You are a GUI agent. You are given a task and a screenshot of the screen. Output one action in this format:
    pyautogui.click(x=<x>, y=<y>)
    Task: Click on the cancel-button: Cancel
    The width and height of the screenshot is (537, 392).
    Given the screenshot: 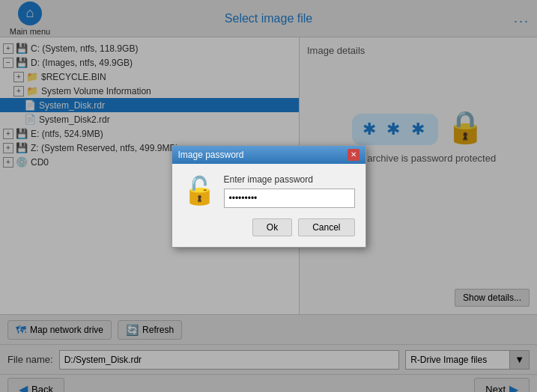 What is the action you would take?
    pyautogui.click(x=327, y=227)
    